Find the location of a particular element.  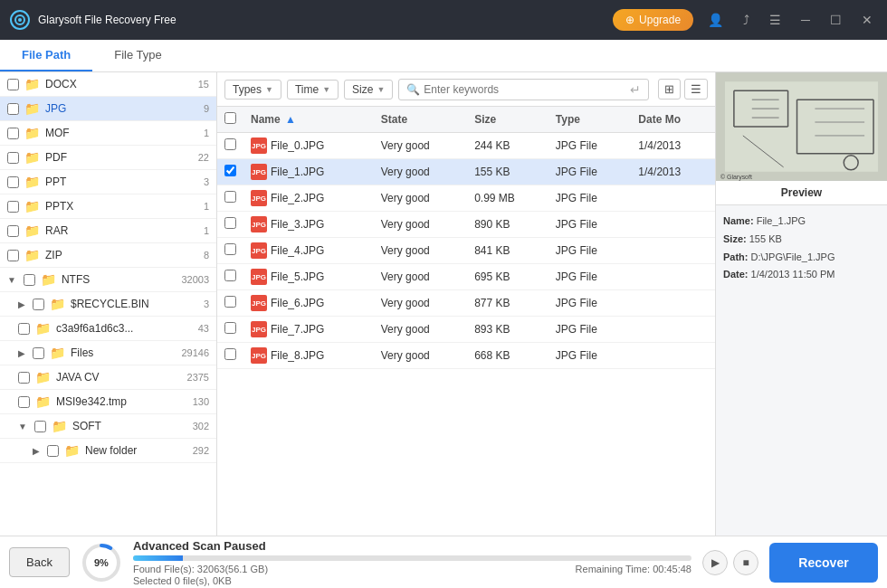

sidebar-item-ppt: 📁 PPT 3 is located at coordinates (109, 183).